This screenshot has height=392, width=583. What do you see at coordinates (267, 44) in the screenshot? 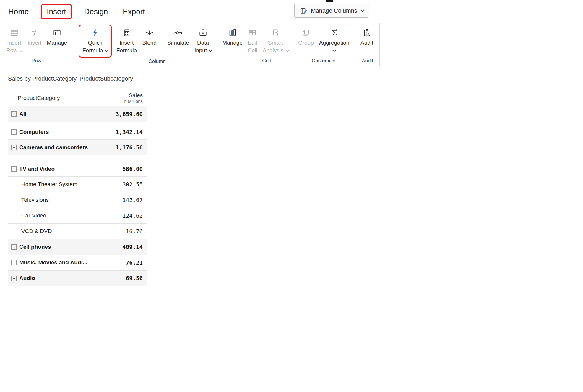
I see `ribbon-group-cell: Edit Cell Smart Analysis Cell` at bounding box center [267, 44].